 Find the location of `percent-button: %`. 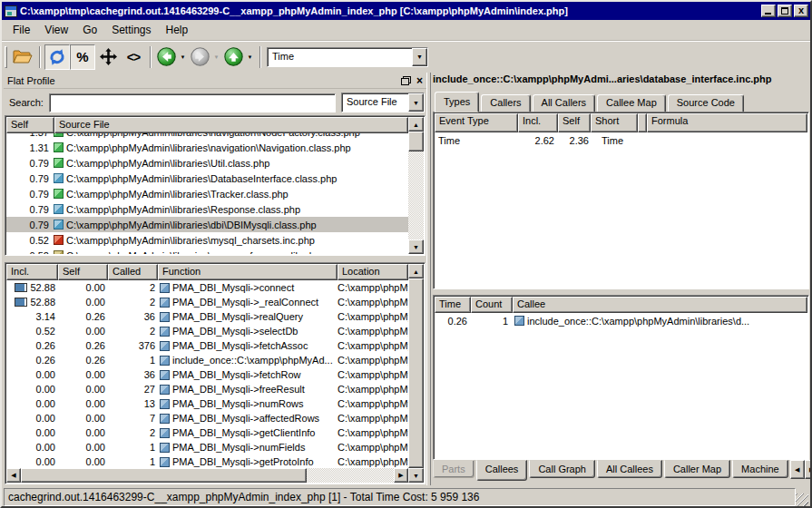

percent-button: % is located at coordinates (83, 57).